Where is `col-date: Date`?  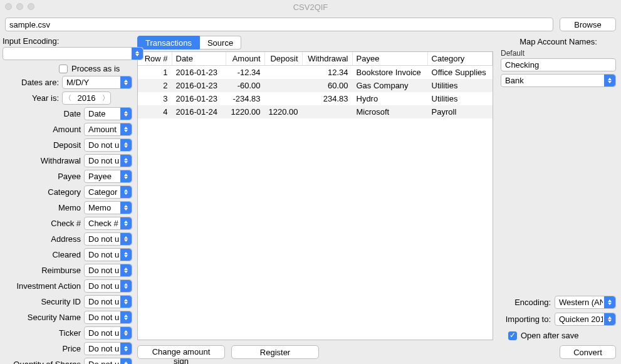
col-date: Date is located at coordinates (199, 59).